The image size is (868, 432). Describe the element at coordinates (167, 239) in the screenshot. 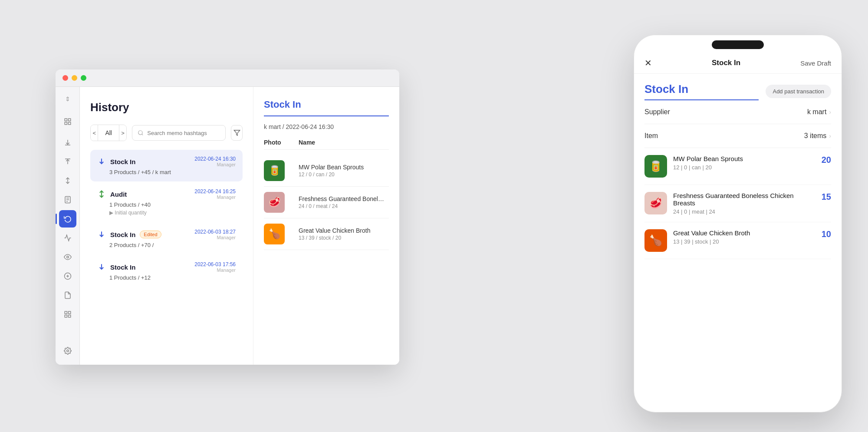

I see `history-item: Stock In Edited 2022-06-03 18:27 Manager…` at that location.